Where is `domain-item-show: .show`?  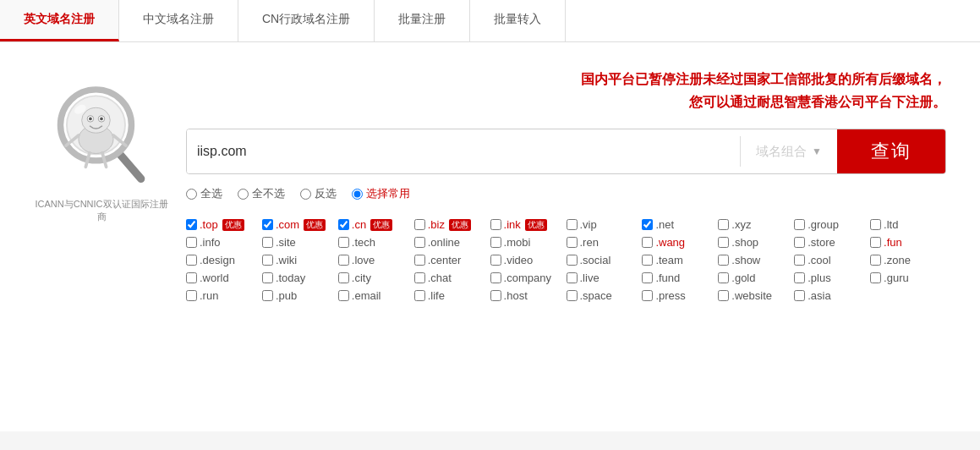
domain-item-show: .show is located at coordinates (756, 261).